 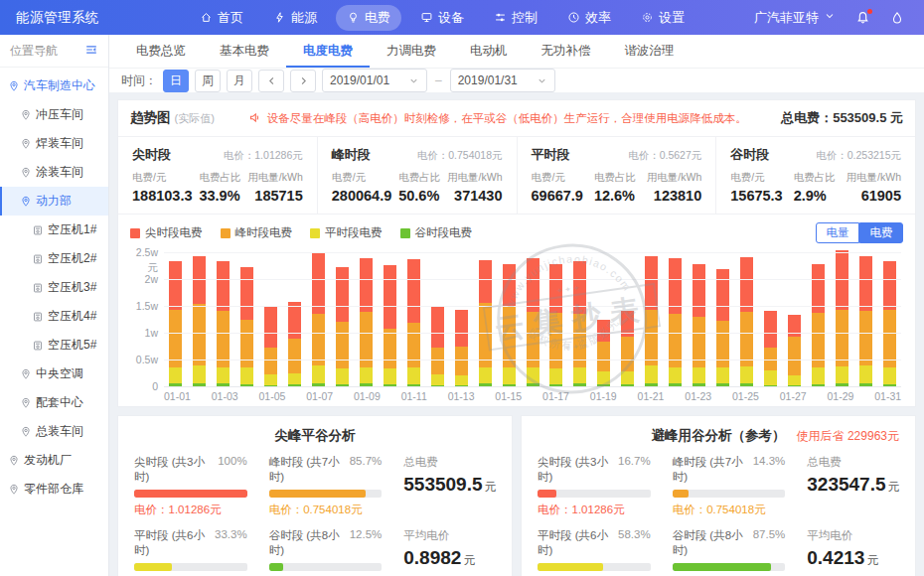 What do you see at coordinates (516, 18) in the screenshot?
I see `nav-item-control: 控制` at bounding box center [516, 18].